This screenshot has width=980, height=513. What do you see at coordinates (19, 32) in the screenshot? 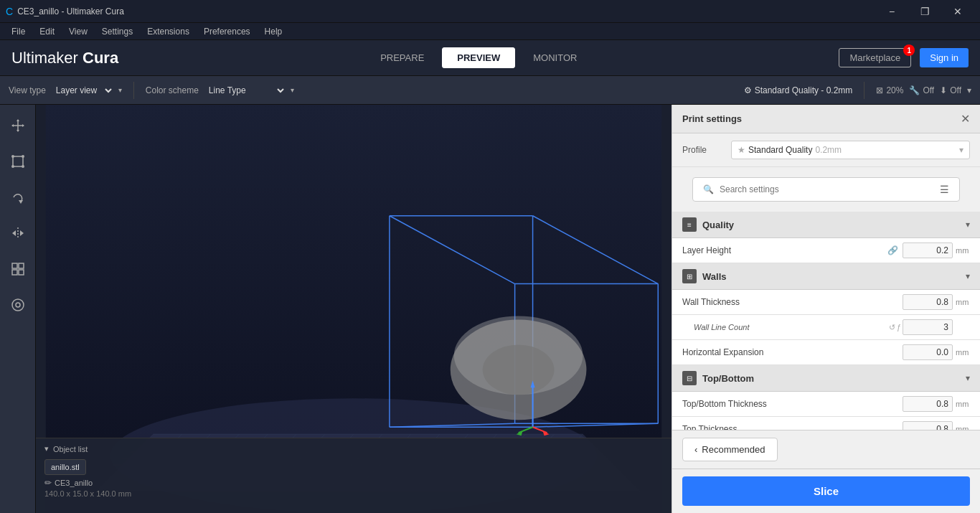
I see `menu-file: File` at bounding box center [19, 32].